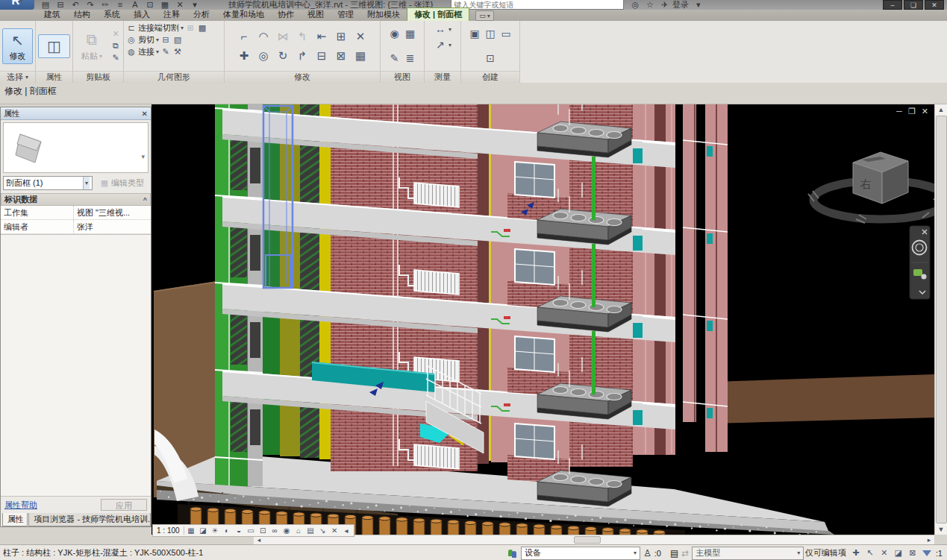 The height and width of the screenshot is (560, 947). I want to click on tab-massing-site: 体量和场地, so click(243, 15).